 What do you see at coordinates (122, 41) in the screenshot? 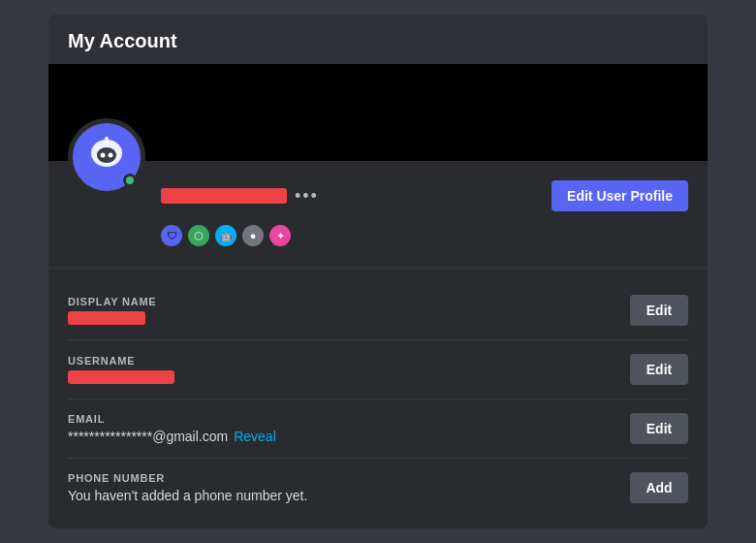
I see `modal-title: My Account` at bounding box center [122, 41].